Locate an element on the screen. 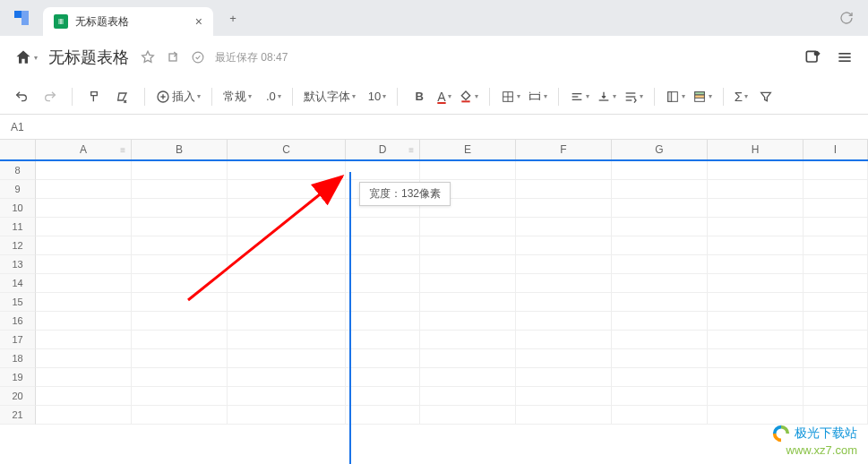 This screenshot has width=868, height=464. row-header: 12 is located at coordinates (18, 245).